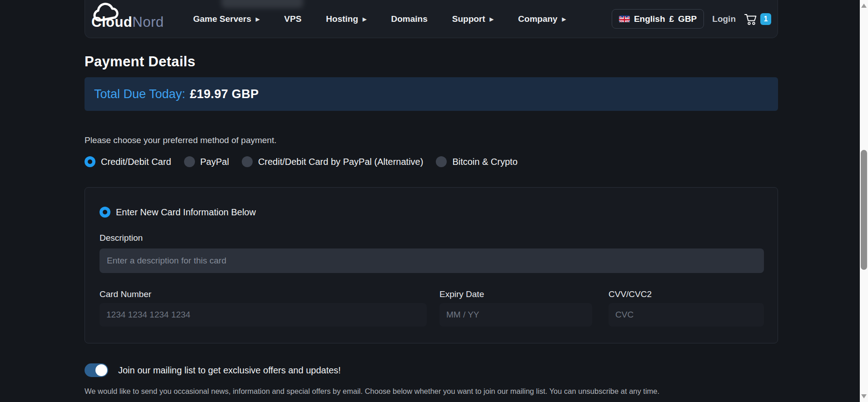 Image resolution: width=868 pixels, height=402 pixels. I want to click on radio-label: Enter New Card Information Below, so click(186, 213).